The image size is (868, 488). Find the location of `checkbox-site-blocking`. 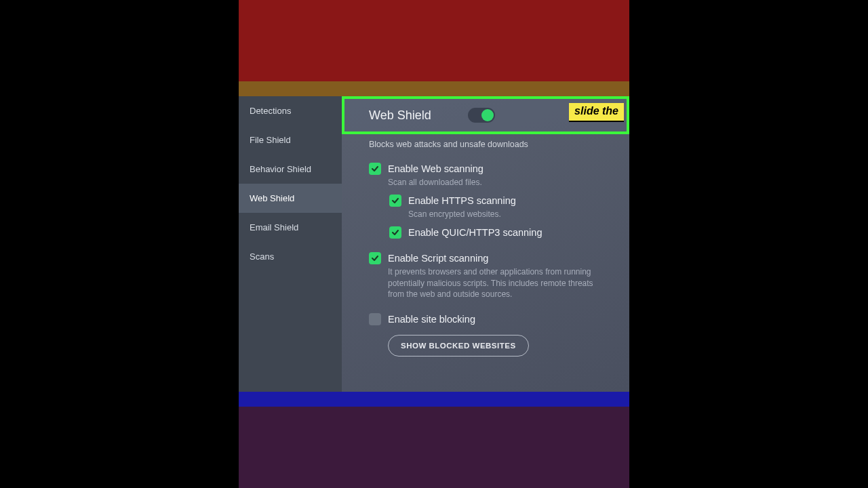

checkbox-site-blocking is located at coordinates (375, 319).